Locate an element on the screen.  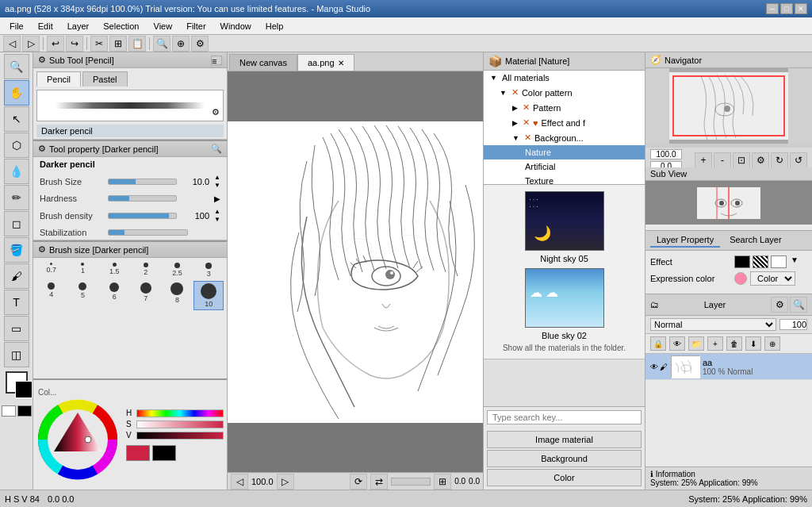
brush-size-down: ▼ is located at coordinates (217, 186).